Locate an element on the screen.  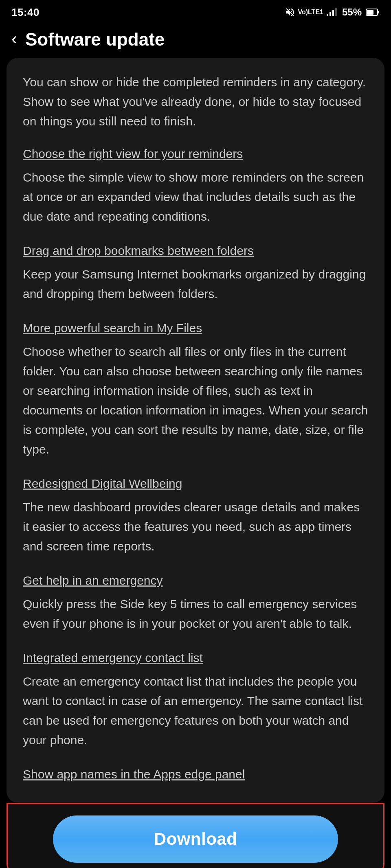
section-drag-drop: Drag and drop bookmarks between folders … is located at coordinates (196, 272).